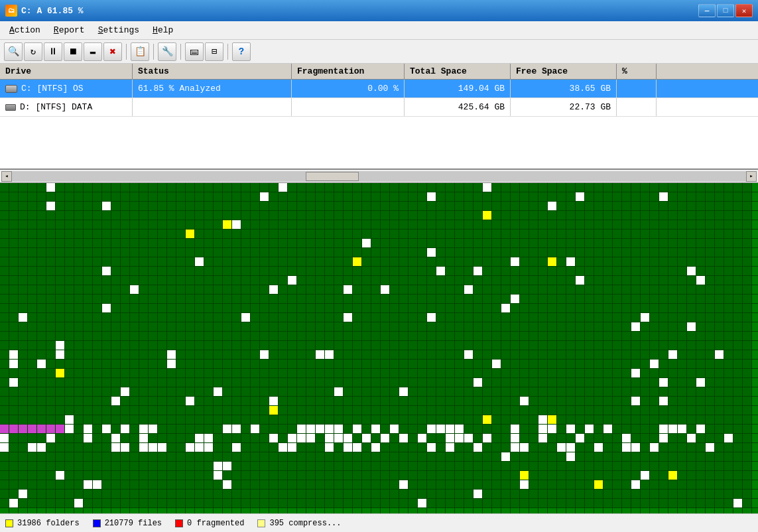  I want to click on folders-legend-icon, so click(9, 523).